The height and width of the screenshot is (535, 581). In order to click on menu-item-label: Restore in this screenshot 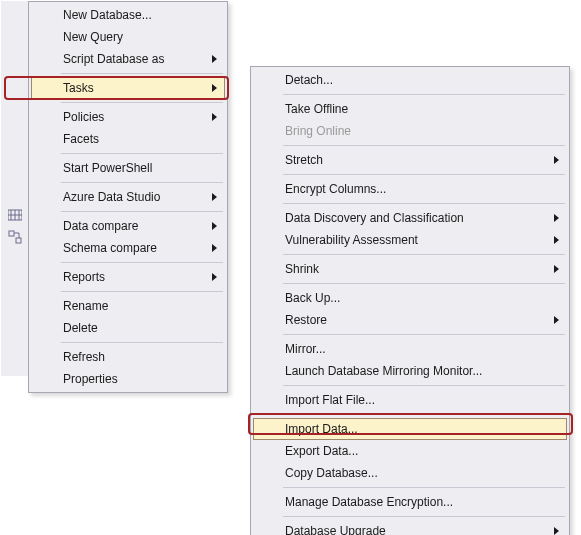, I will do `click(306, 320)`.